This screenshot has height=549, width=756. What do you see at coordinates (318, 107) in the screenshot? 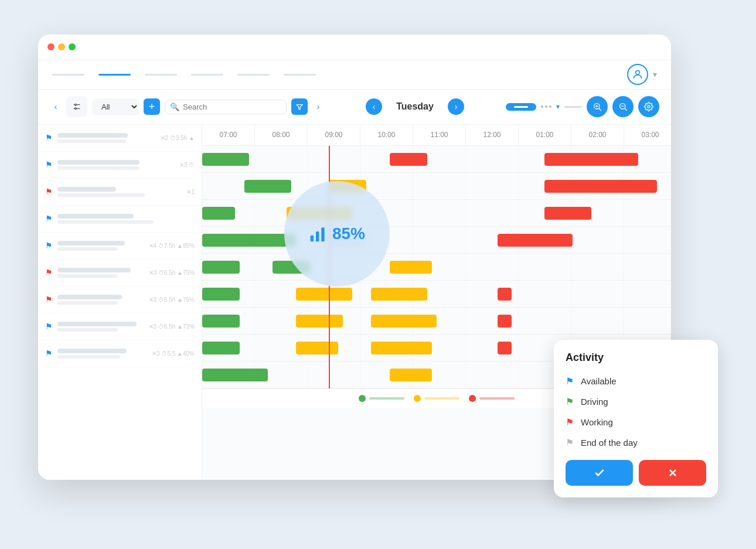
I see `expand-panel-button: ›` at bounding box center [318, 107].